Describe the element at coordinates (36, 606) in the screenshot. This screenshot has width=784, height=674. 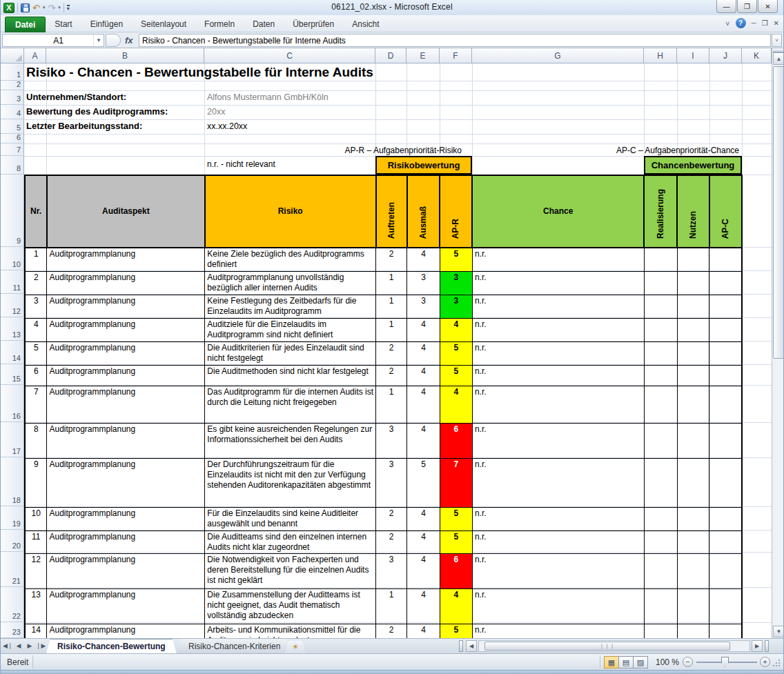
I see `cell-nr: 13` at that location.